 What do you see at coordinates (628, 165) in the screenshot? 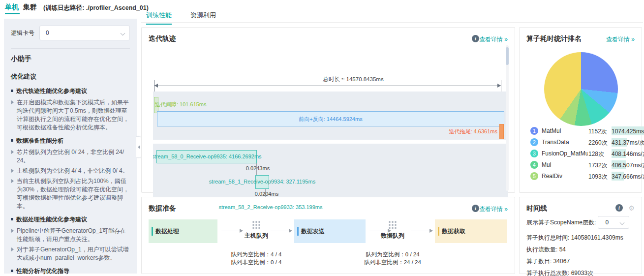
I see `operator-avg-time: 406.507ms/次` at bounding box center [628, 165].